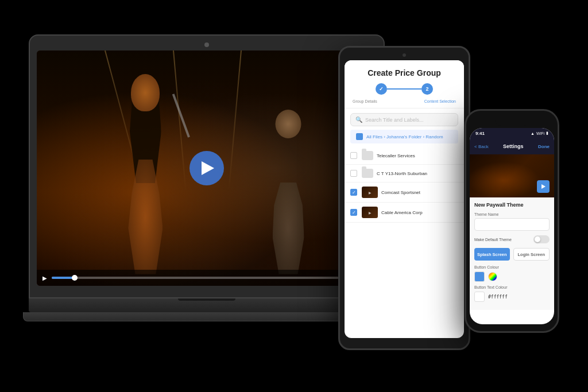 Image resolution: width=588 pixels, height=392 pixels. What do you see at coordinates (512, 205) in the screenshot?
I see `phone-section-title: New Paywall Theme` at bounding box center [512, 205].